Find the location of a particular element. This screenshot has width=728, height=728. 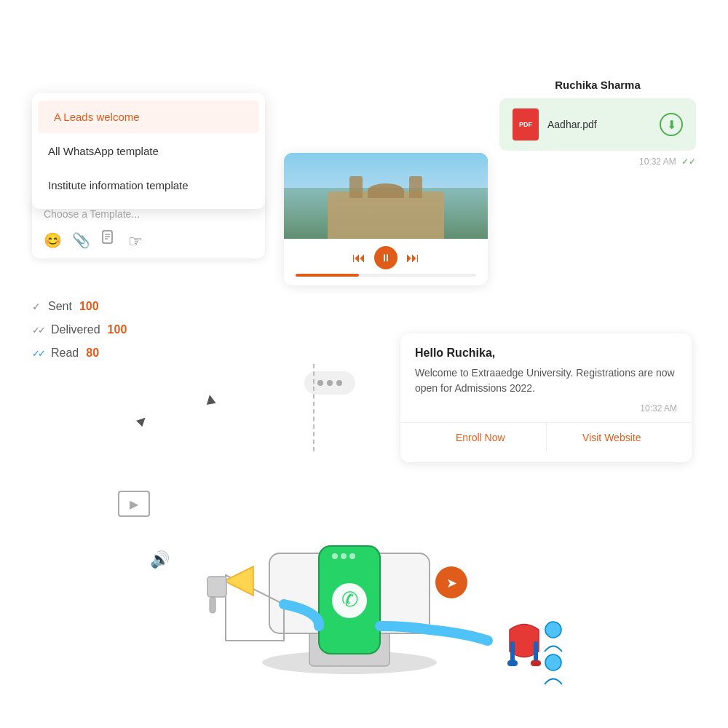

read-value: 80 is located at coordinates (92, 353).